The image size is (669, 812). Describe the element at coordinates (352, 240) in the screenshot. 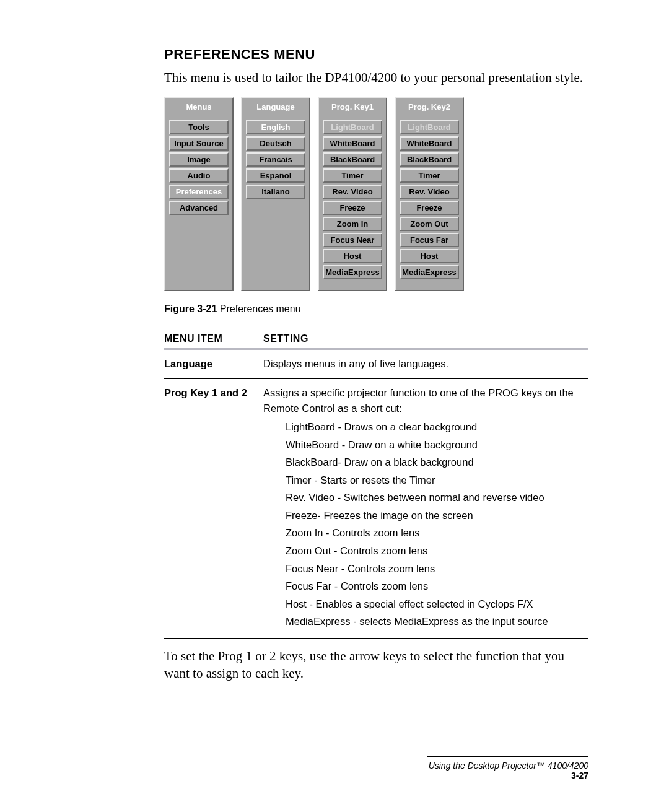

I see `menu-item: Focus Near` at that location.